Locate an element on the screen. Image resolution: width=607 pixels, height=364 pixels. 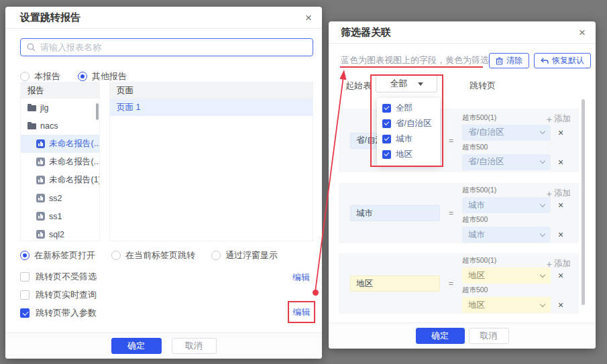
report-folder-nacs: nacs is located at coordinates (60, 126).